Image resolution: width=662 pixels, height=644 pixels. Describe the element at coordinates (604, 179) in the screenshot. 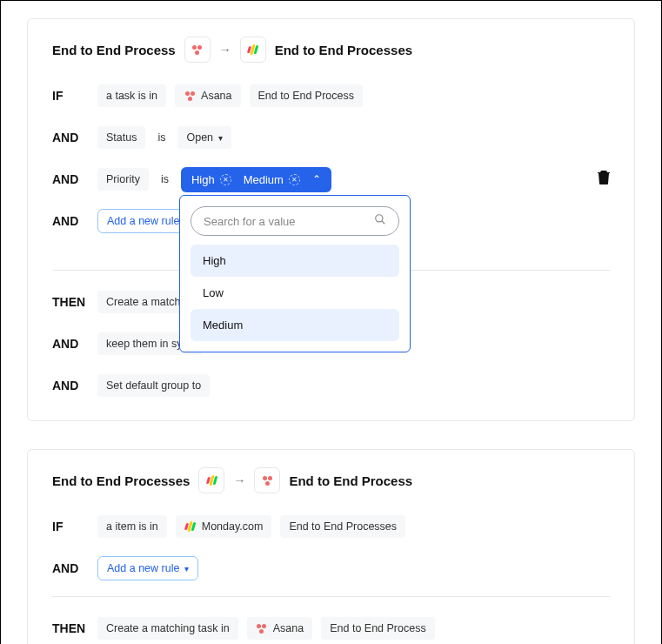

I see `delete-rule-icon` at that location.